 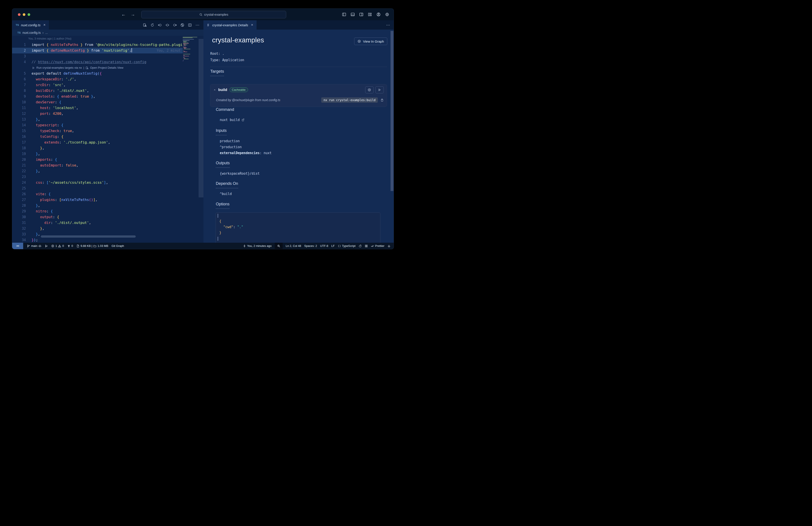 What do you see at coordinates (98, 188) in the screenshot?
I see `code-line-25: 25` at bounding box center [98, 188].